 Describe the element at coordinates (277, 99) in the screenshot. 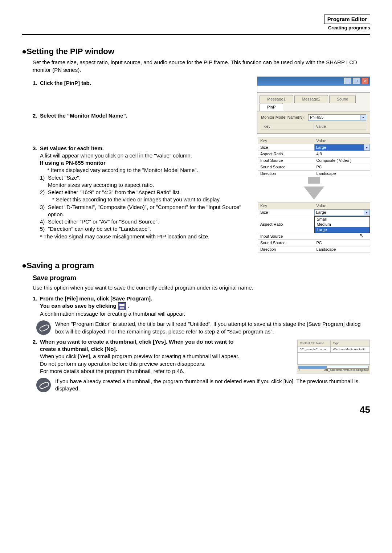

I see `tab-message1: Message1` at that location.